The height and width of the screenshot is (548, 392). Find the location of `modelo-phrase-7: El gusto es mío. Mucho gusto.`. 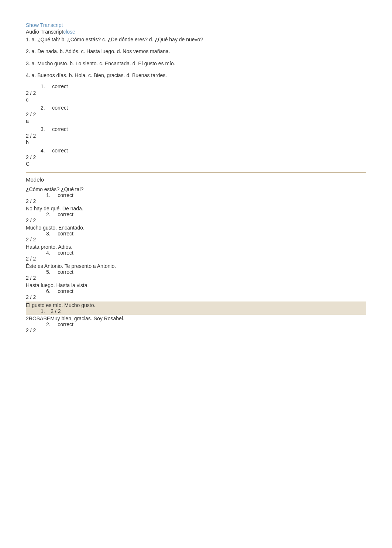

modelo-phrase-7: El gusto es mío. Mucho gusto. is located at coordinates (196, 305).